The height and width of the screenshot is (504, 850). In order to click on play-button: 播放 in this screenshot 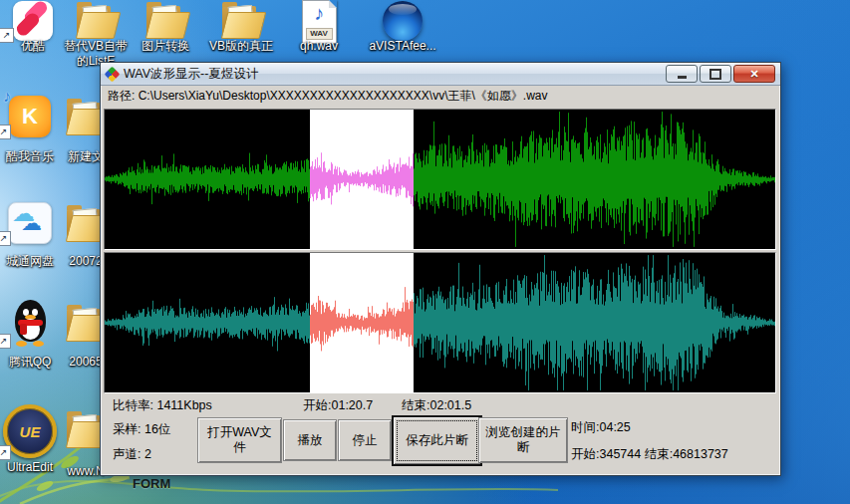, I will do `click(310, 440)`.